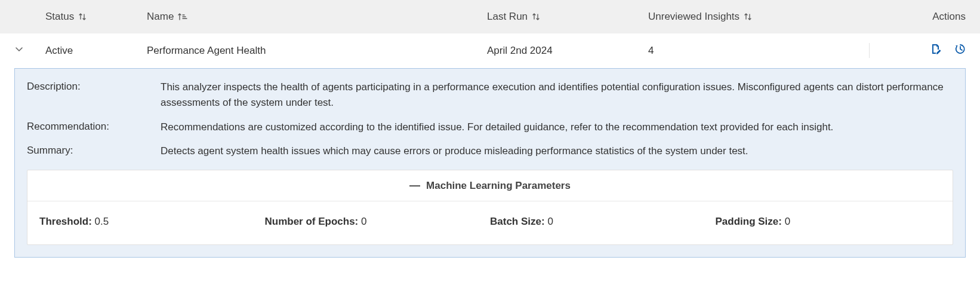 Image resolution: width=980 pixels, height=306 pixels. What do you see at coordinates (788, 221) in the screenshot?
I see `ml-padding-value: 0` at bounding box center [788, 221].